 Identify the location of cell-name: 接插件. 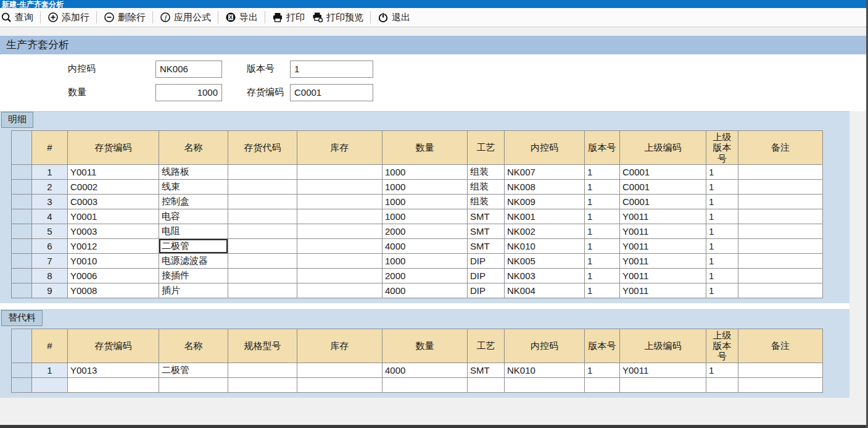
(194, 275).